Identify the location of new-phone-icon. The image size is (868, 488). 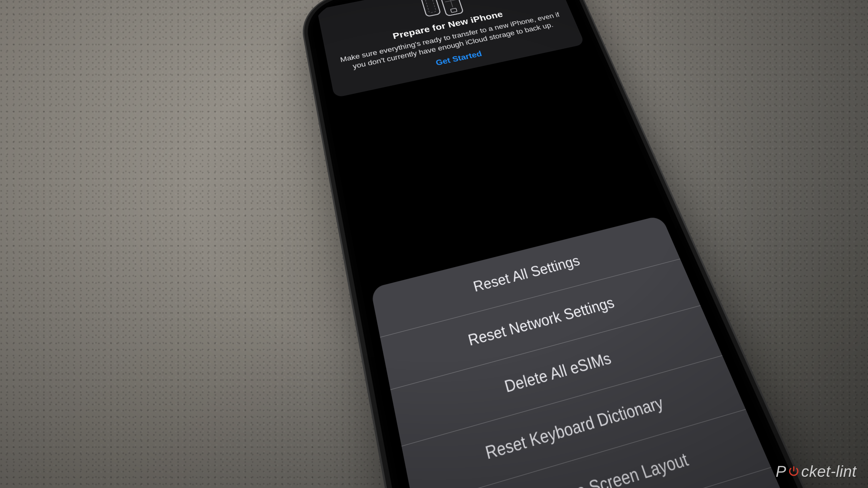
(452, 8).